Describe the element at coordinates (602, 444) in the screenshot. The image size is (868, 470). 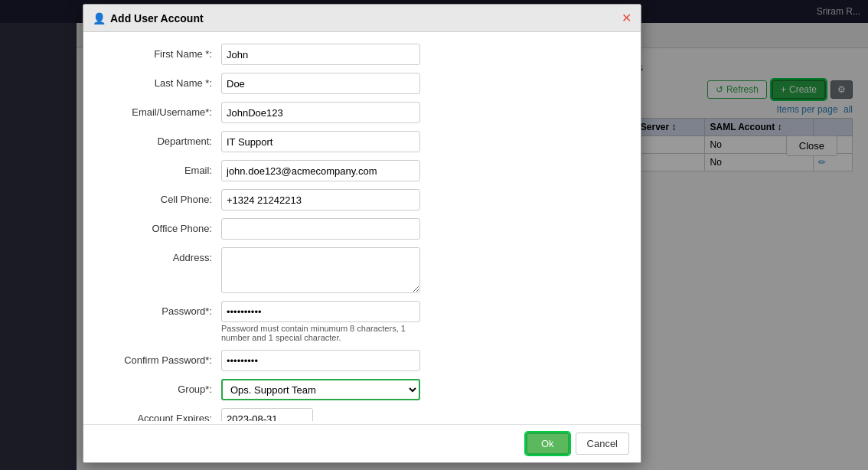
I see `cancel-button: Cancel` at that location.